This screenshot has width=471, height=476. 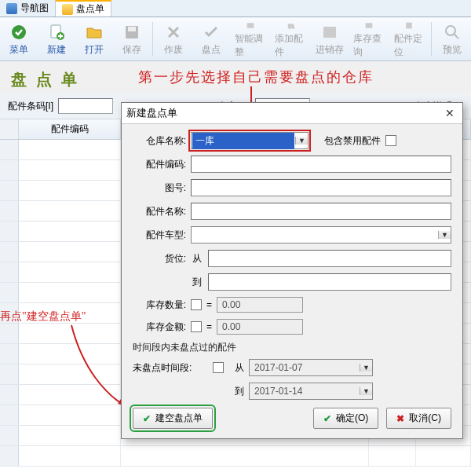 What do you see at coordinates (391, 141) in the screenshot?
I see `include-disabled-checkbox` at bounding box center [391, 141].